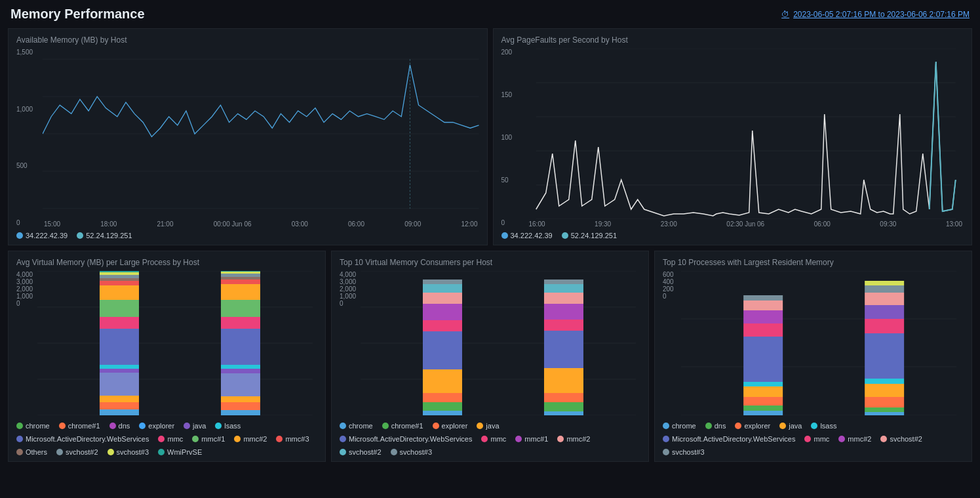 This screenshot has width=980, height=498. What do you see at coordinates (813, 356) in the screenshot?
I see `top10-resident-panel: Top 10 Processes with Largest Resident M…` at bounding box center [813, 356].